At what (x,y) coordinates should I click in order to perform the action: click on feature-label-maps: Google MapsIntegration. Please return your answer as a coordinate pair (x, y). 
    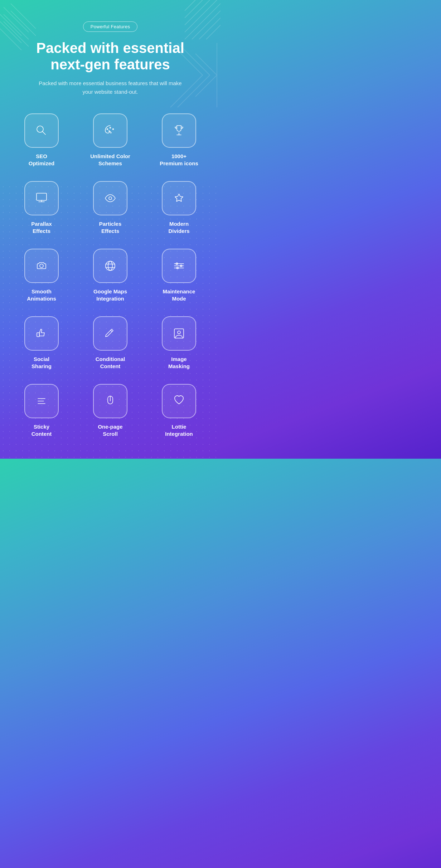
    Looking at the image, I should click on (110, 295).